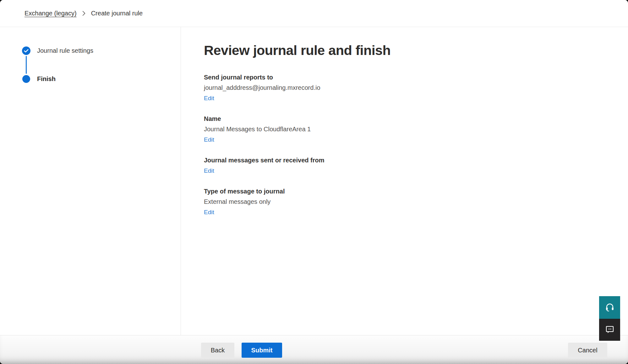  Describe the element at coordinates (101, 51) in the screenshot. I see `stepper-step-journal-rule-settings: Journal rule settings` at that location.